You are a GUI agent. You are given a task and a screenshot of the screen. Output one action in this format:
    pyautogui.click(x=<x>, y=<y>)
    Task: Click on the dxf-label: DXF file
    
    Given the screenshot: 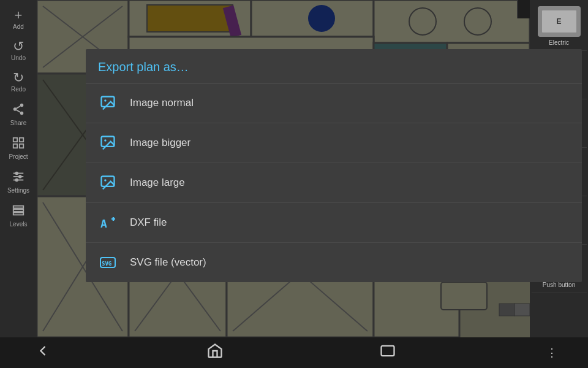 What is the action you would take?
    pyautogui.click(x=148, y=223)
    